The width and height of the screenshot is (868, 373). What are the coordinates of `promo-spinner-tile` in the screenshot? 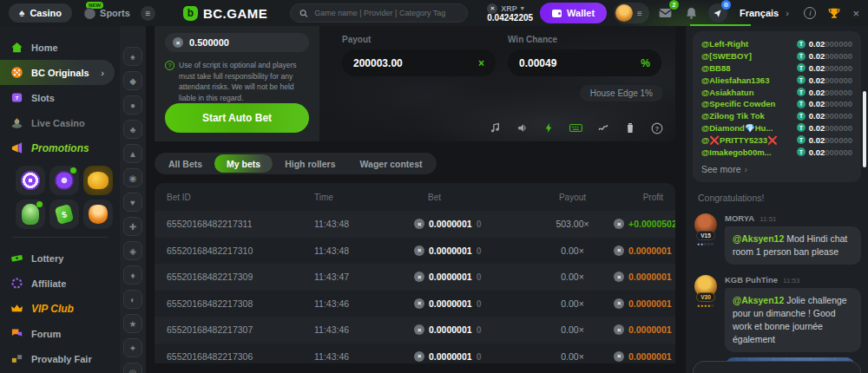 It's located at (30, 180).